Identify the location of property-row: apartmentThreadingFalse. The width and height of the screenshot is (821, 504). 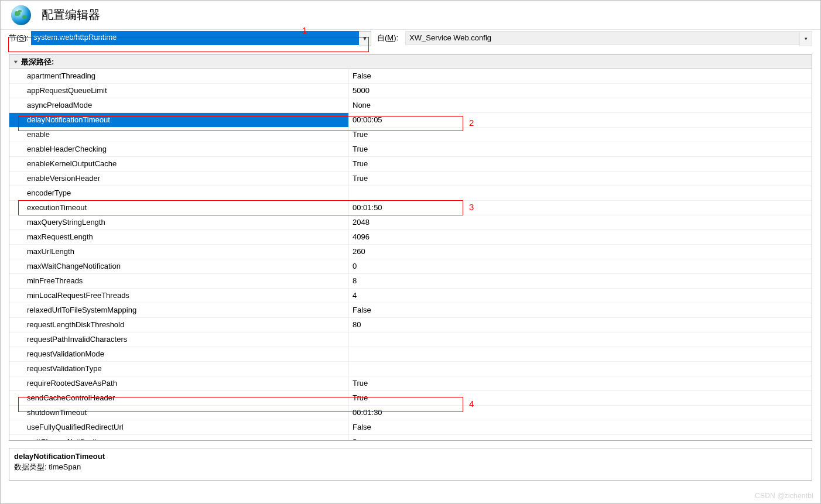
(411, 76).